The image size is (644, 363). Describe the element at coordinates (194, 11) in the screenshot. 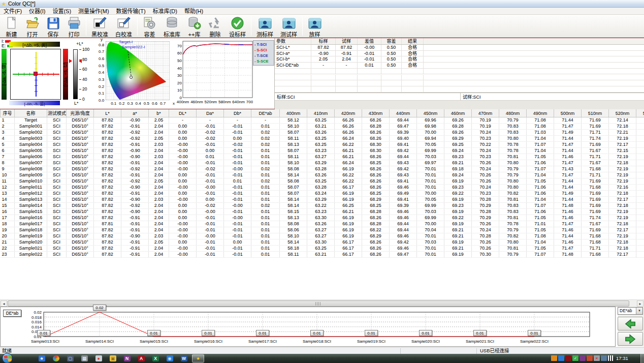

I see `menu-item-6: 帮助(H)` at that location.